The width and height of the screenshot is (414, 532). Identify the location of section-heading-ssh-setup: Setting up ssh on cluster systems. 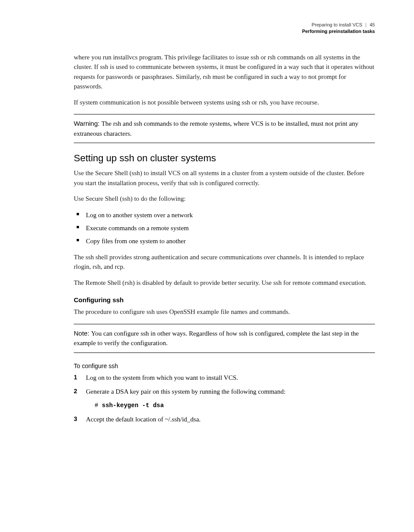
(224, 158).